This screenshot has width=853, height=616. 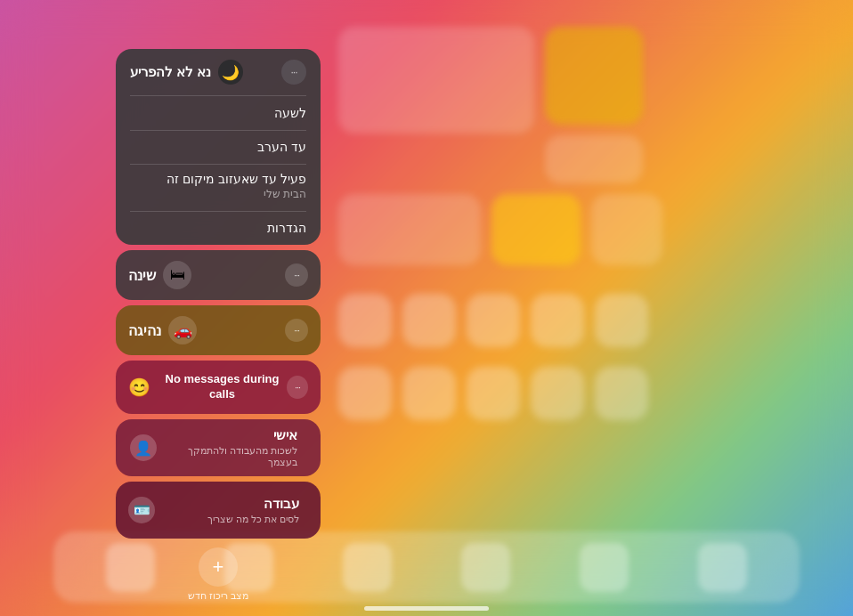 What do you see at coordinates (436, 80) in the screenshot?
I see `widget-large` at bounding box center [436, 80].